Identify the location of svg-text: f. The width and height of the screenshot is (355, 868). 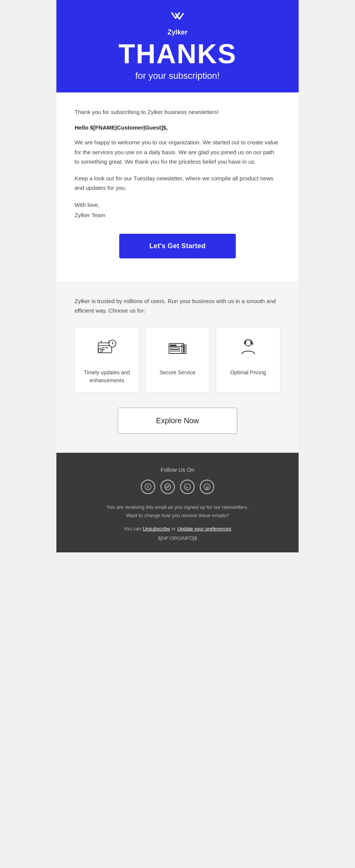
(148, 487).